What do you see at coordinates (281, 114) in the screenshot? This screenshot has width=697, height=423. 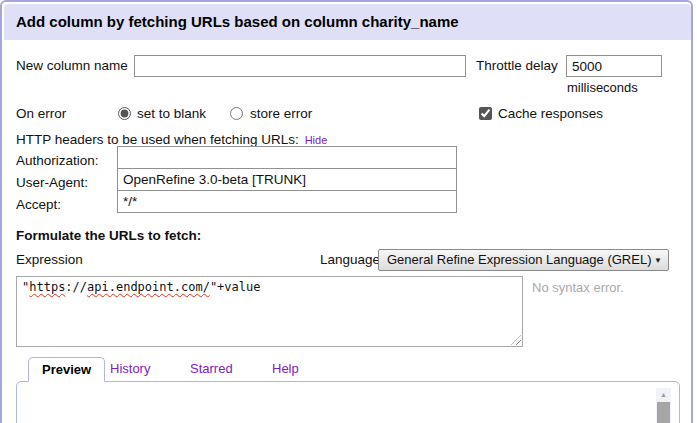 I see `store-error-label: store error` at bounding box center [281, 114].